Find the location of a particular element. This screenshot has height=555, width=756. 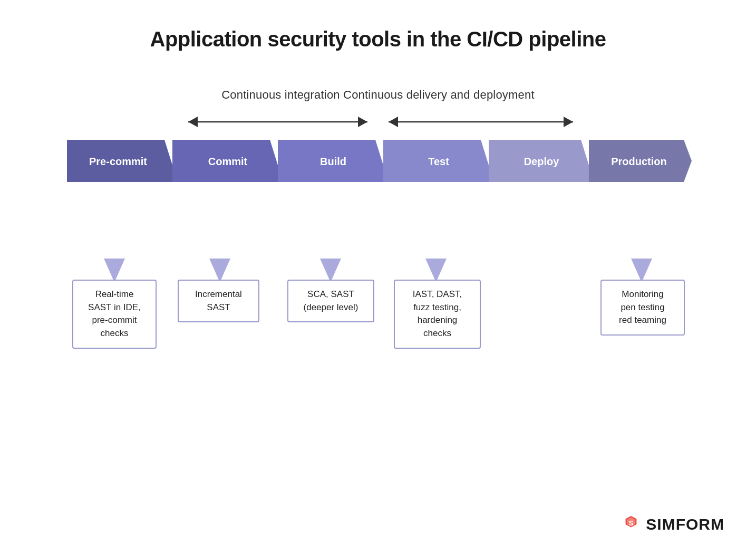

card-test: IAST, DAST,fuzz testing,hardeningchecks is located at coordinates (438, 314).